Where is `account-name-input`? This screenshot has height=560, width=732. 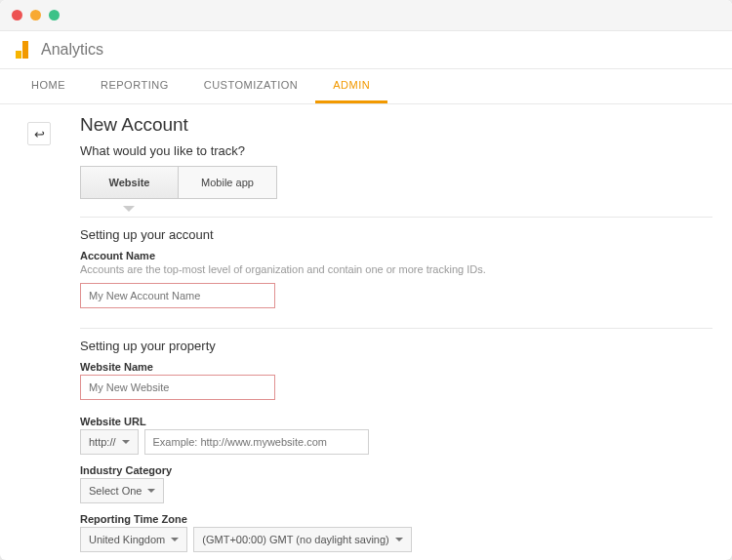 account-name-input is located at coordinates (178, 296).